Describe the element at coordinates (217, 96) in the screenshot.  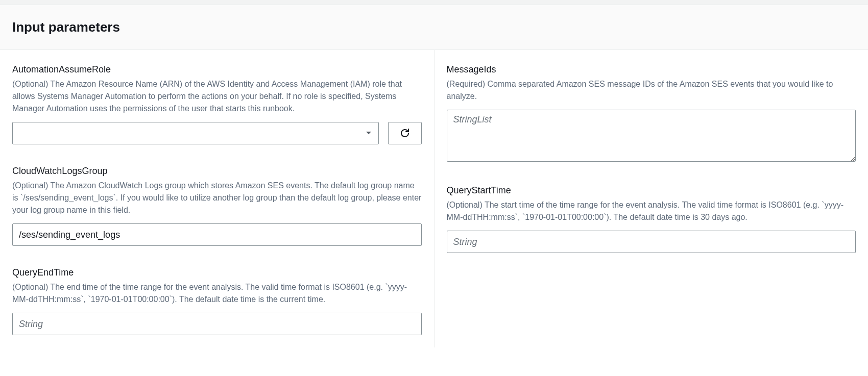
I see `desc-automation-assume-role: (Optional) The Amazon Resource Name (ARN…` at that location.